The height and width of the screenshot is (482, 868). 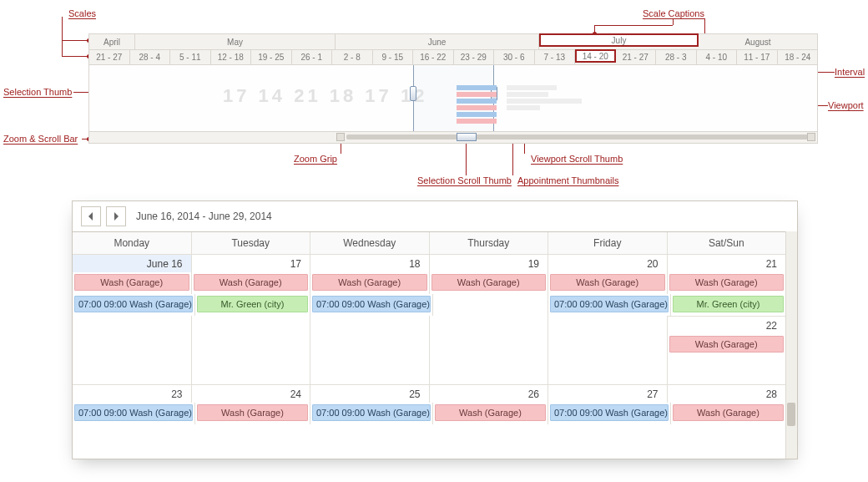 I want to click on day-cell: 27, so click(x=608, y=393).